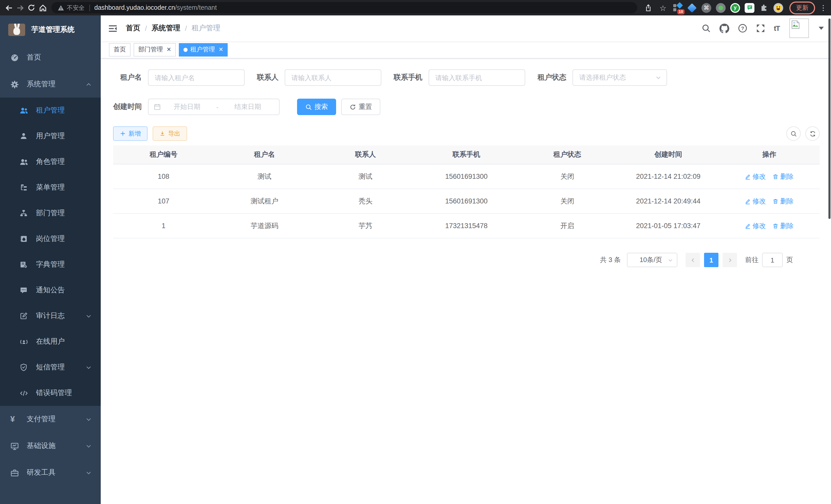 This screenshot has width=831, height=504. I want to click on sidebar-item-menu: 菜单管理, so click(51, 187).